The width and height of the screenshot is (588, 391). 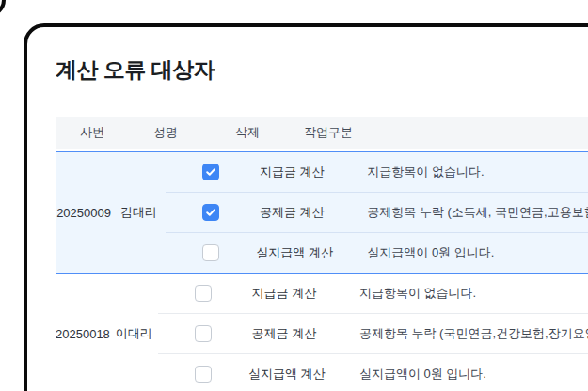 What do you see at coordinates (247, 133) in the screenshot?
I see `header-delete: 삭제` at bounding box center [247, 133].